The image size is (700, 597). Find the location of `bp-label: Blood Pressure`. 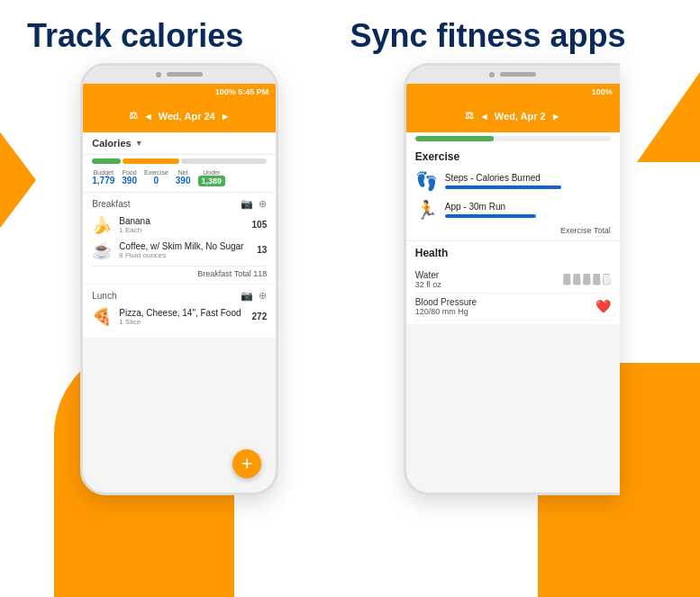

bp-label: Blood Pressure is located at coordinates (446, 303).